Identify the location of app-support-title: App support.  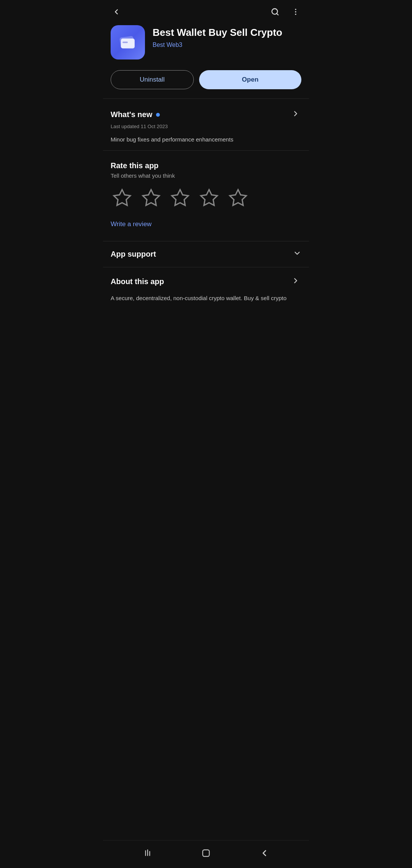
(134, 254).